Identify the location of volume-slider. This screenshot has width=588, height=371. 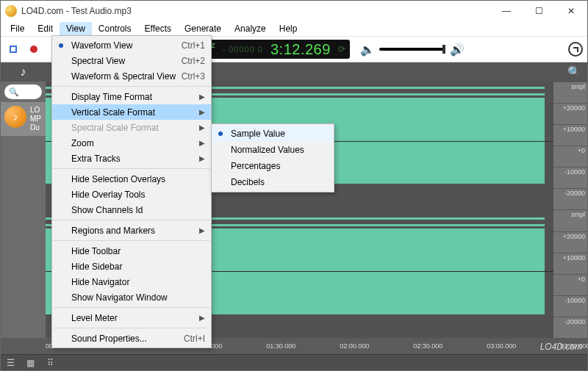
(412, 49).